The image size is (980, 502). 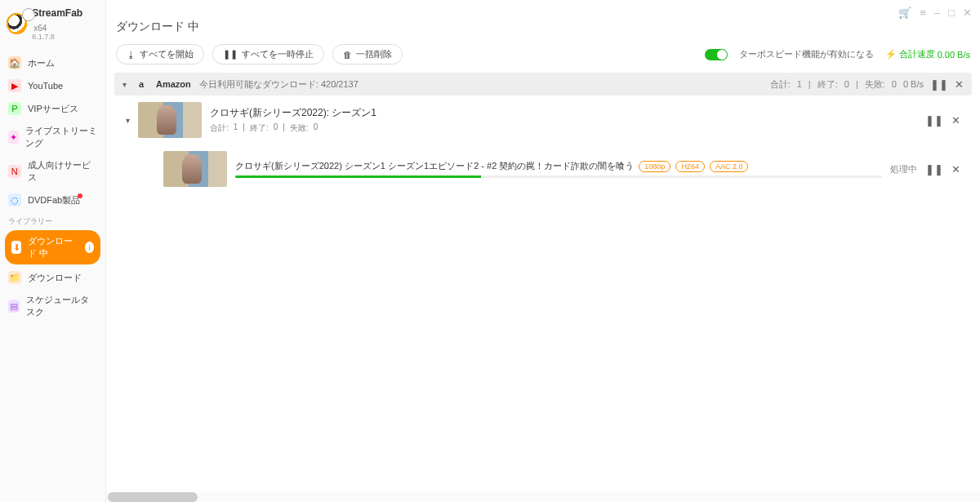 I want to click on stat-rate: 0 B/s, so click(x=913, y=84).